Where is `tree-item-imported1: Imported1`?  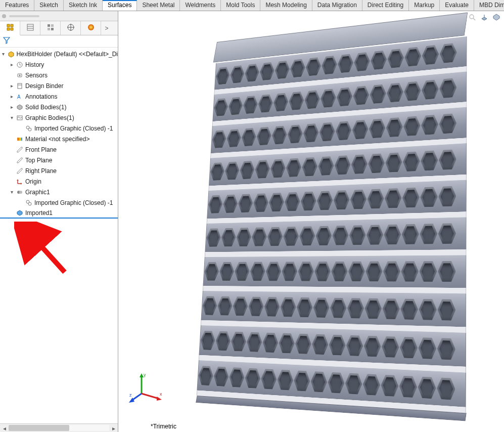
tree-item-imported1: Imported1 is located at coordinates (59, 213).